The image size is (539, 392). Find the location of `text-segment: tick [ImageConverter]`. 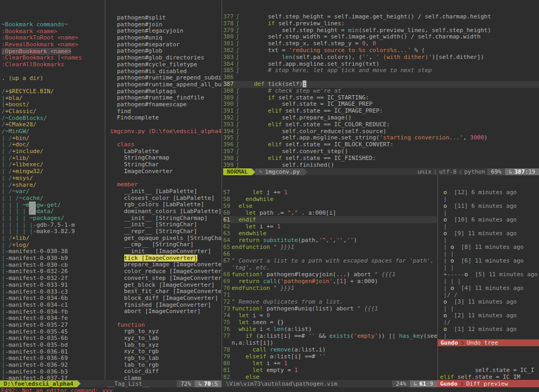

text-segment: tick [ImageConverter] is located at coordinates (161, 258).